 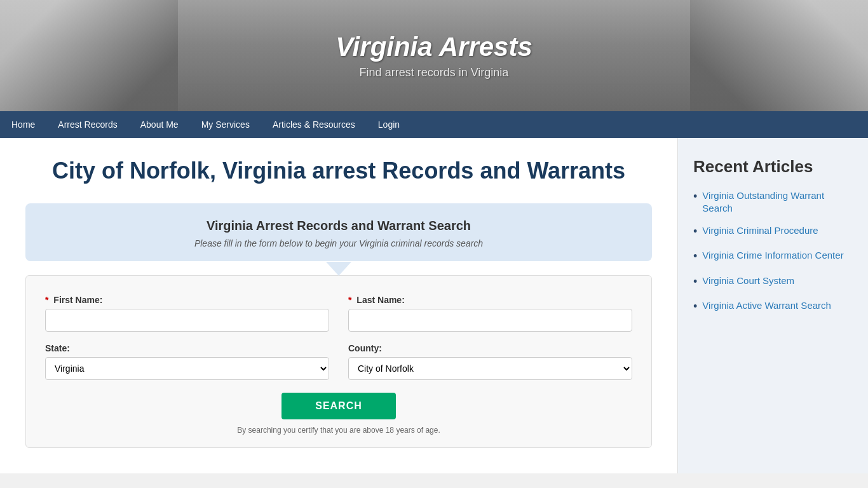 I want to click on sidebar-article-link-3: Virginia Court System, so click(x=749, y=281).